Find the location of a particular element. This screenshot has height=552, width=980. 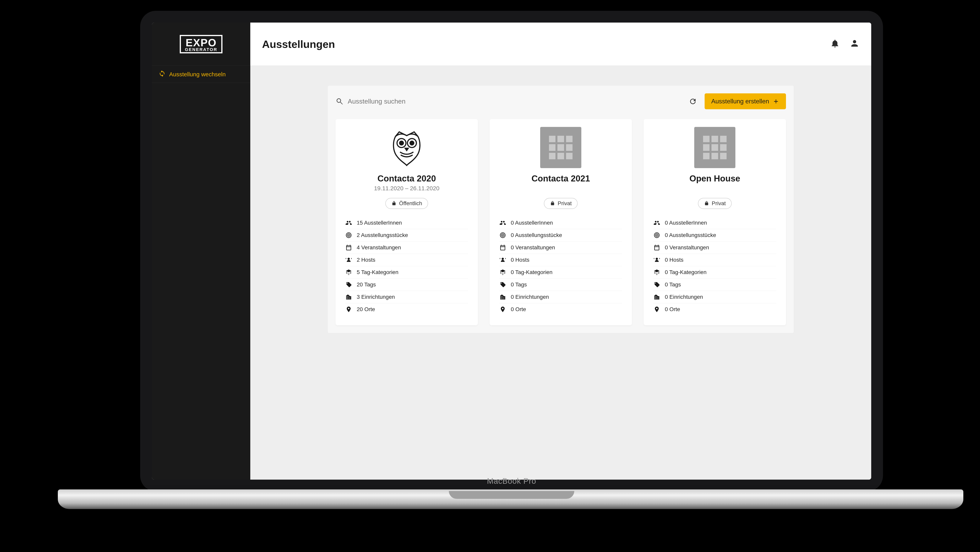

visibility-chip: Öffentlich is located at coordinates (407, 203).